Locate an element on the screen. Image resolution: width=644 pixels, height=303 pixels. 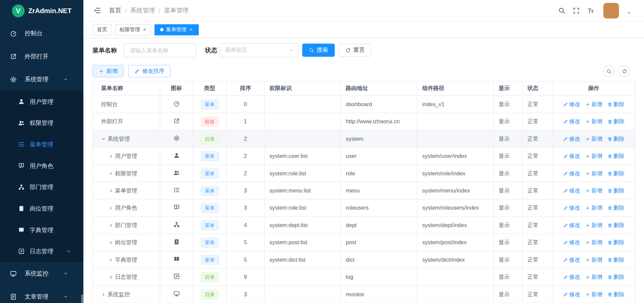
sidebar-item-post-management: 岗位管理 is located at coordinates (42, 209).